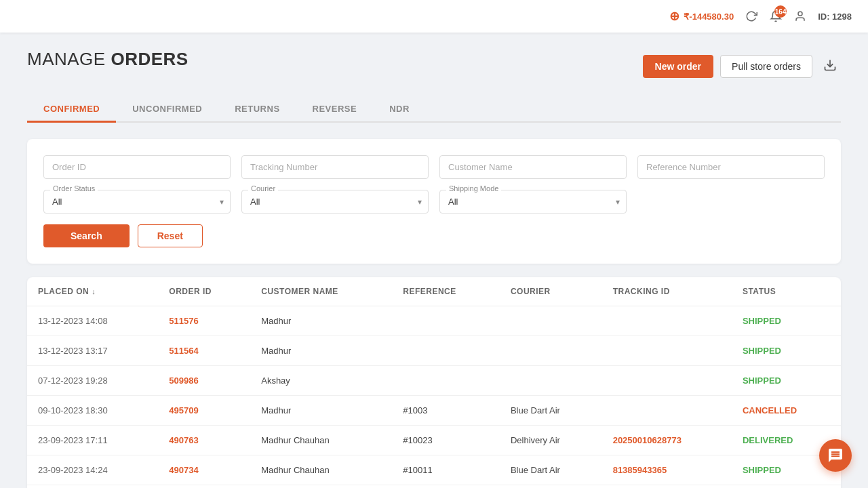 The width and height of the screenshot is (868, 488). I want to click on order-status-wrap: Order Status All ▾, so click(137, 202).